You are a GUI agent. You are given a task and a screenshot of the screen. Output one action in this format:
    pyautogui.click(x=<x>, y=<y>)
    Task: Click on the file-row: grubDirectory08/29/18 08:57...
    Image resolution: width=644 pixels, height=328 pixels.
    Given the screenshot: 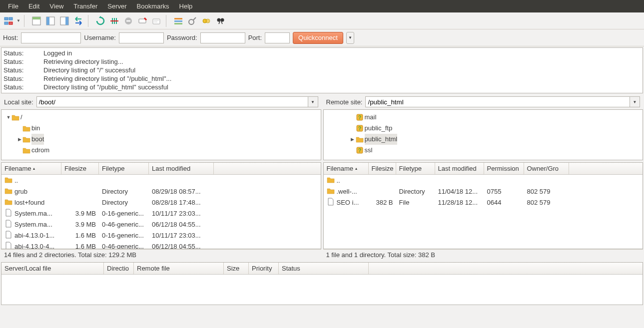 What is the action you would take?
    pyautogui.click(x=161, y=191)
    